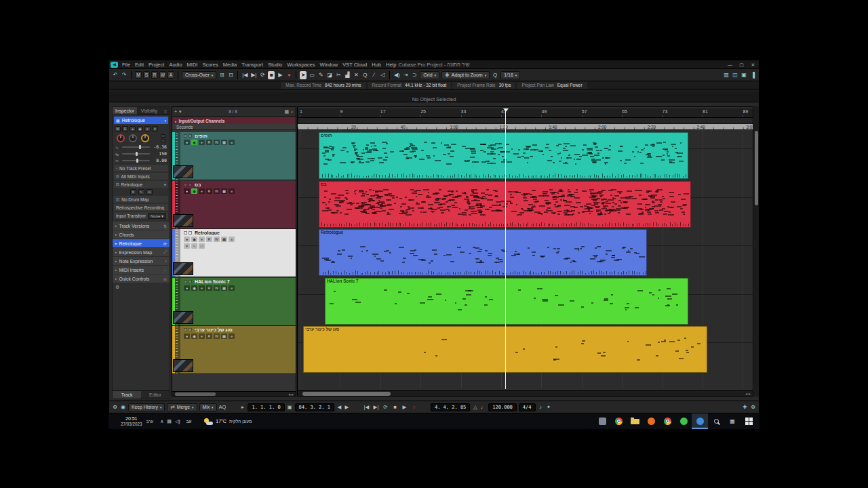  Describe the element at coordinates (149, 192) in the screenshot. I see `bank-icon: ▭` at that location.